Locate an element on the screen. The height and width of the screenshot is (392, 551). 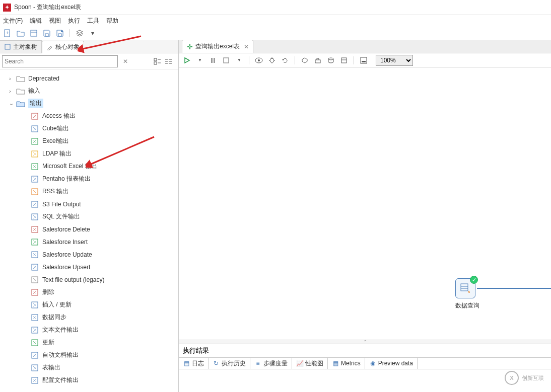
tab-core-objects: 核心对象 is located at coordinates (63, 47).